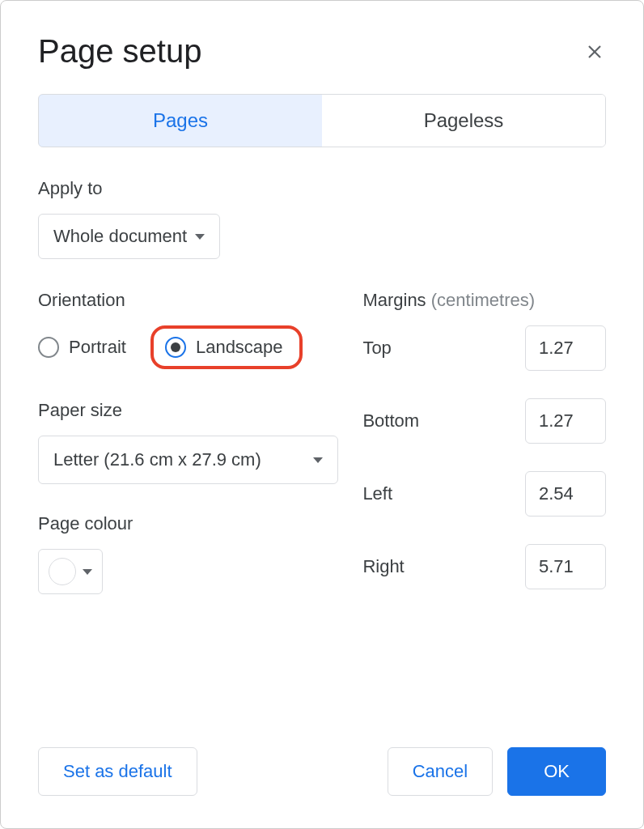  What do you see at coordinates (484, 421) in the screenshot?
I see `margin-bottom-row: Bottom` at bounding box center [484, 421].